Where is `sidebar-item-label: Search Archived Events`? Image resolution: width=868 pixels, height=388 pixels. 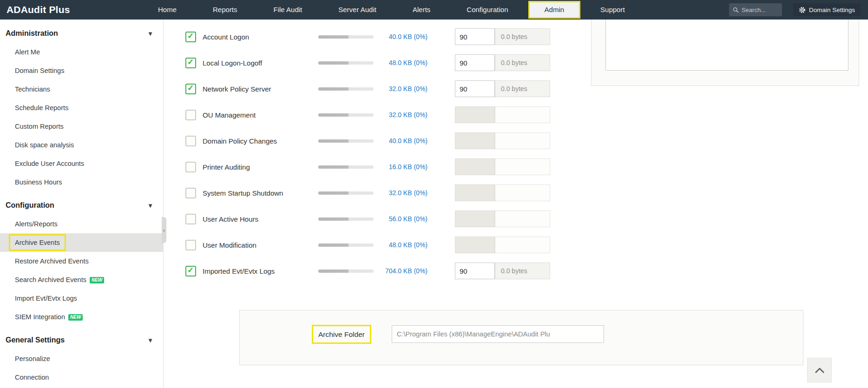 sidebar-item-label: Search Archived Events is located at coordinates (51, 280).